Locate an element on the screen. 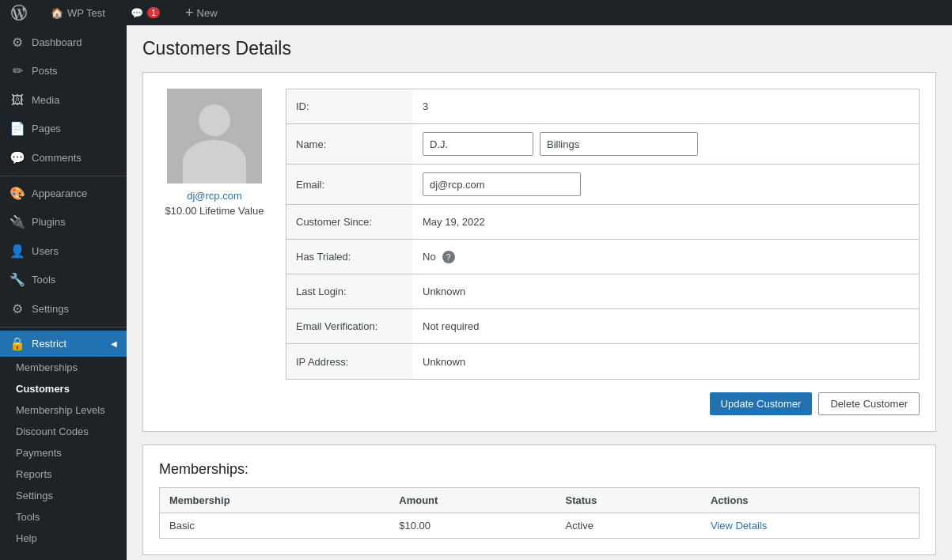  sidebar-item-comments: 💬 Comments is located at coordinates (63, 158).